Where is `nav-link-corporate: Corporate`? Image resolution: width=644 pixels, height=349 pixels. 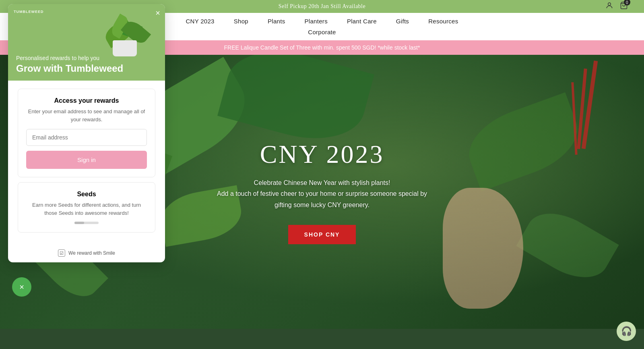 nav-link-corporate: Corporate is located at coordinates (322, 32).